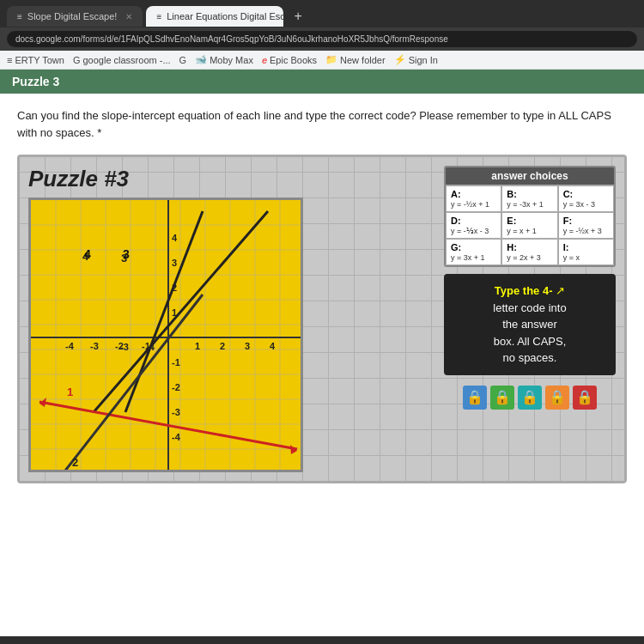 The image size is (644, 644). What do you see at coordinates (529, 307) in the screenshot?
I see `code-line2: letter code into` at bounding box center [529, 307].